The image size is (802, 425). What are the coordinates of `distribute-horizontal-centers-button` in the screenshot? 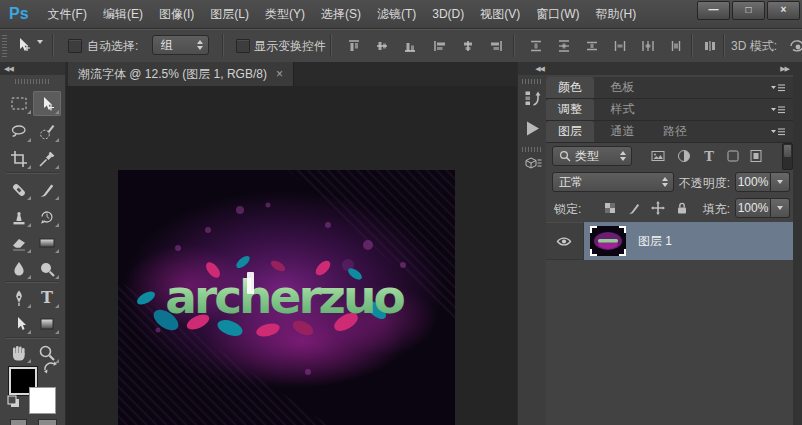 It's located at (648, 46).